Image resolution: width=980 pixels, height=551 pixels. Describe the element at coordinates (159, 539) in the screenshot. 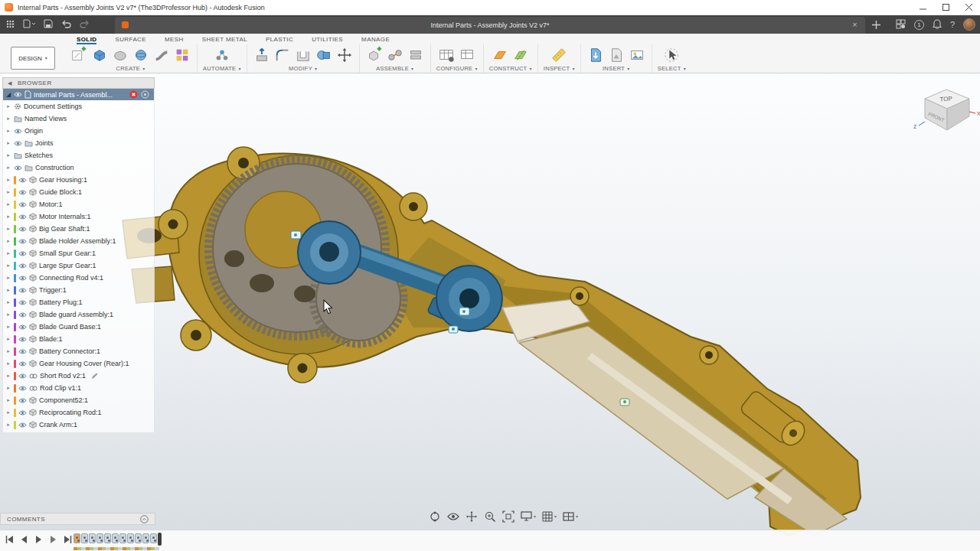

I see `timeline-scrubber` at that location.